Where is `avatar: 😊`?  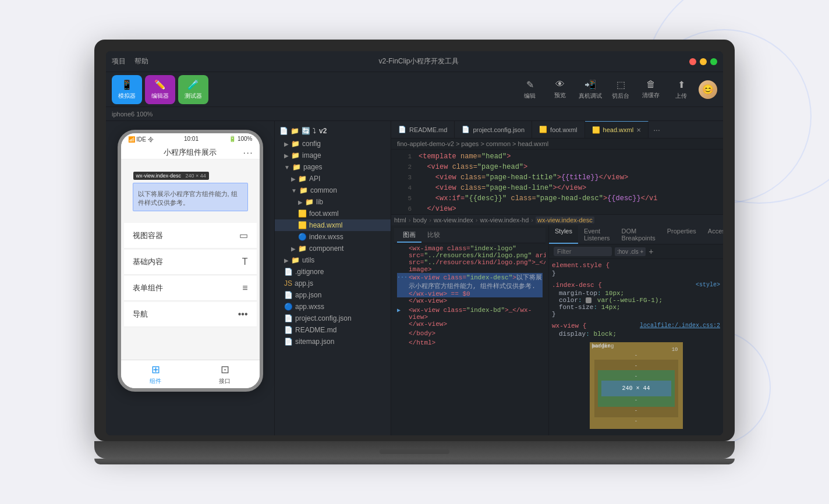 avatar: 😊 is located at coordinates (708, 90).